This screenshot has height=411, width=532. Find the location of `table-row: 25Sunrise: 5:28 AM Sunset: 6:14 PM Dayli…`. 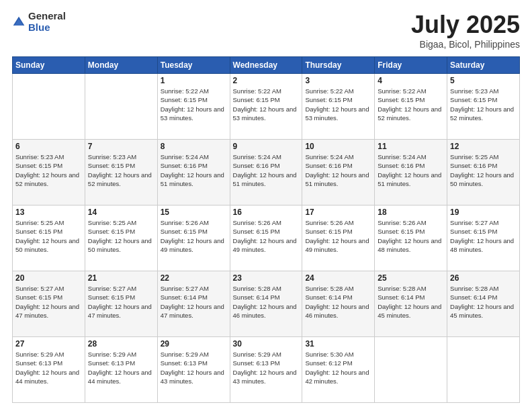

table-row: 25Sunrise: 5:28 AM Sunset: 6:14 PM Dayli… is located at coordinates (411, 304).